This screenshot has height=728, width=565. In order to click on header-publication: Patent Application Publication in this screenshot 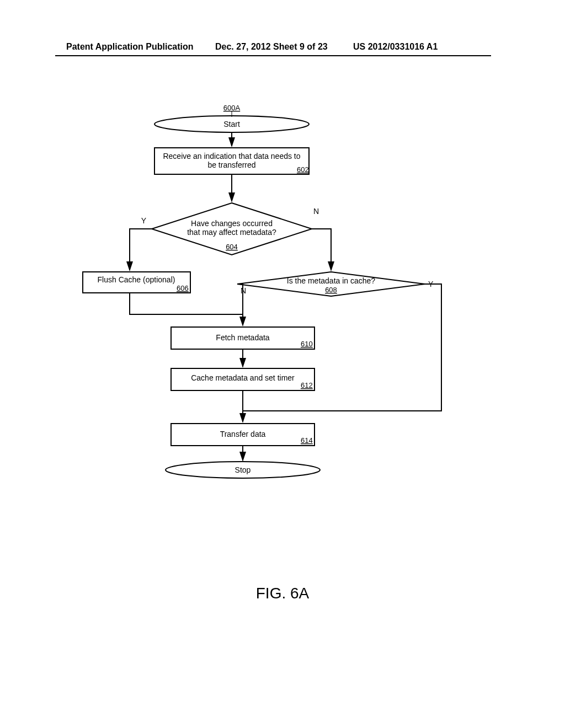, I will do `click(130, 47)`.